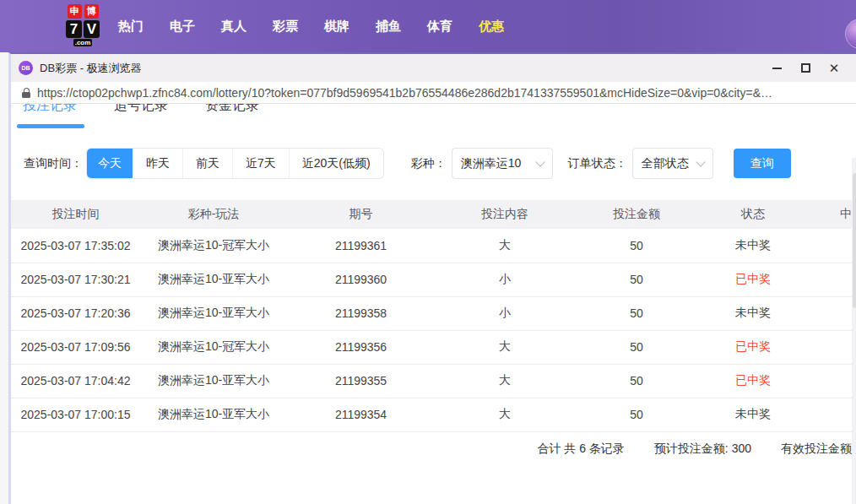 The width and height of the screenshot is (856, 504). Describe the element at coordinates (491, 27) in the screenshot. I see `nav-item-优惠: 优惠` at that location.